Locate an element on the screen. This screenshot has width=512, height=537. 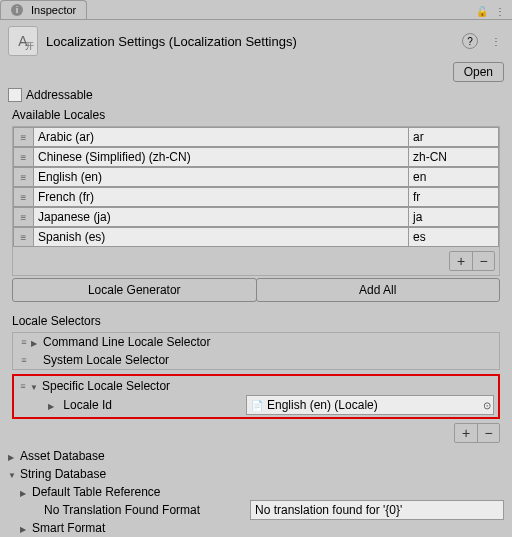
help-icon: ? is located at coordinates (470, 41).